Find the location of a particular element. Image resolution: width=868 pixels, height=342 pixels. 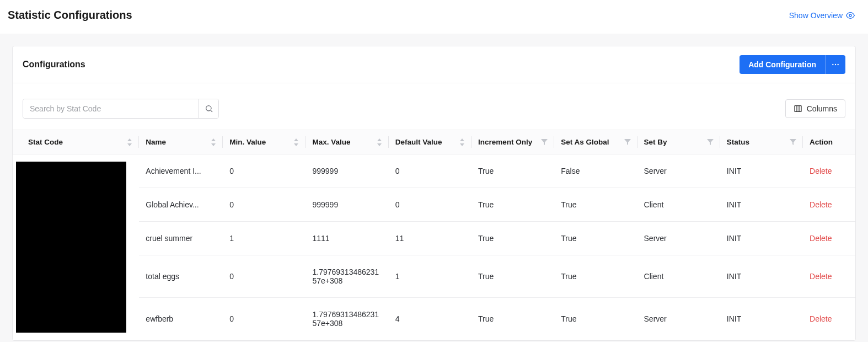

th-label: Min. Value is located at coordinates (248, 142).